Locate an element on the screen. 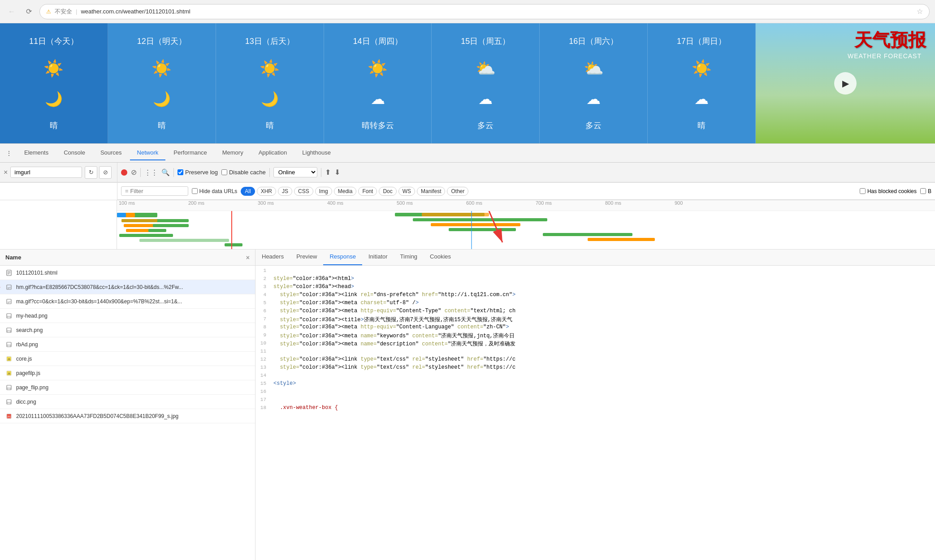  weather-forecast-image: 天气预报 WEATHER FORECAST ▶ is located at coordinates (845, 83).